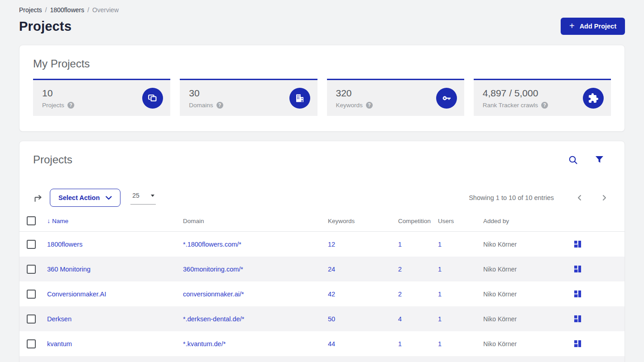 The image size is (644, 362). Describe the element at coordinates (529, 221) in the screenshot. I see `column-header-added-by: Added by` at that location.